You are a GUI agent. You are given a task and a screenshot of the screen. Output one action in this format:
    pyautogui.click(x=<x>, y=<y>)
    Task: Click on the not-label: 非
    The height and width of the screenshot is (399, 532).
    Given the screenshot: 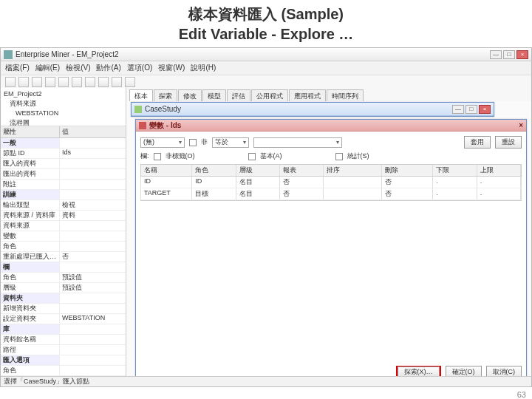 What is the action you would take?
    pyautogui.click(x=204, y=142)
    